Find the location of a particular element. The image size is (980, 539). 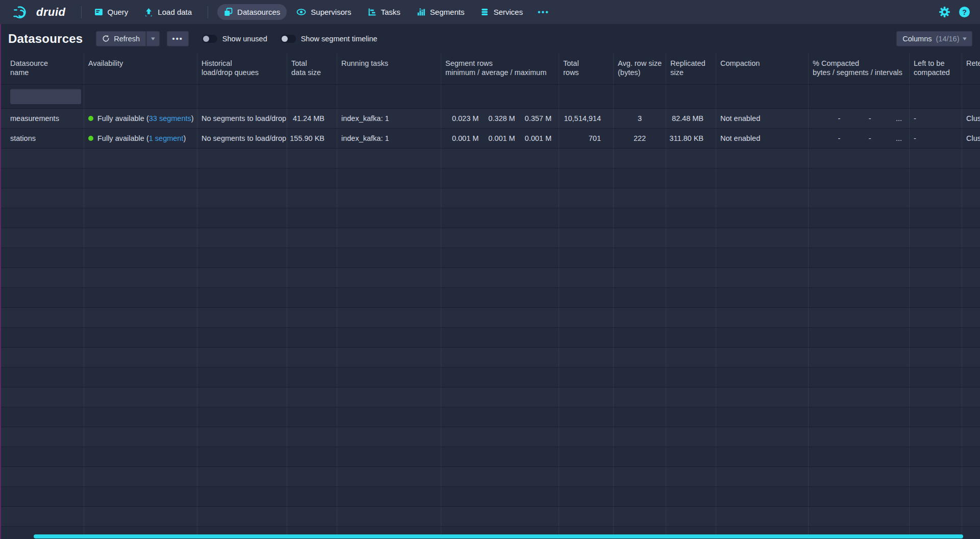

datasource-name-cell: measurements is located at coordinates (42, 118).